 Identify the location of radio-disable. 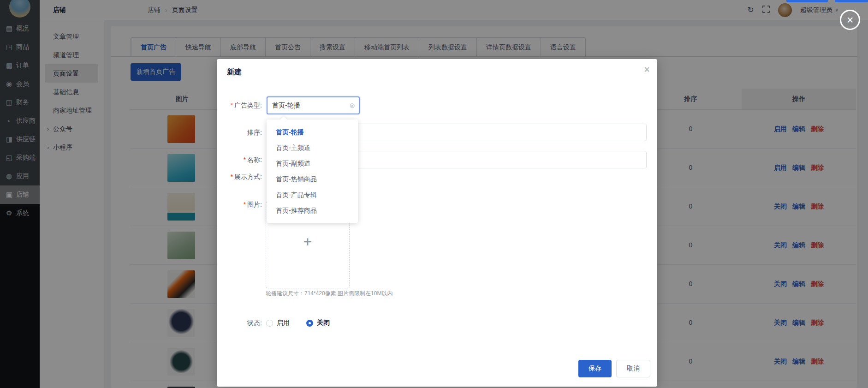
(310, 323).